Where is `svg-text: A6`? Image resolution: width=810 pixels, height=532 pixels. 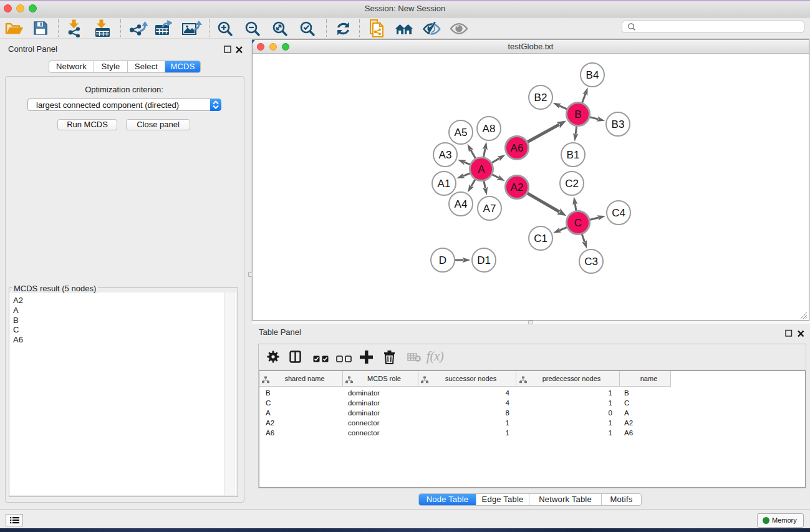 svg-text: A6 is located at coordinates (518, 148).